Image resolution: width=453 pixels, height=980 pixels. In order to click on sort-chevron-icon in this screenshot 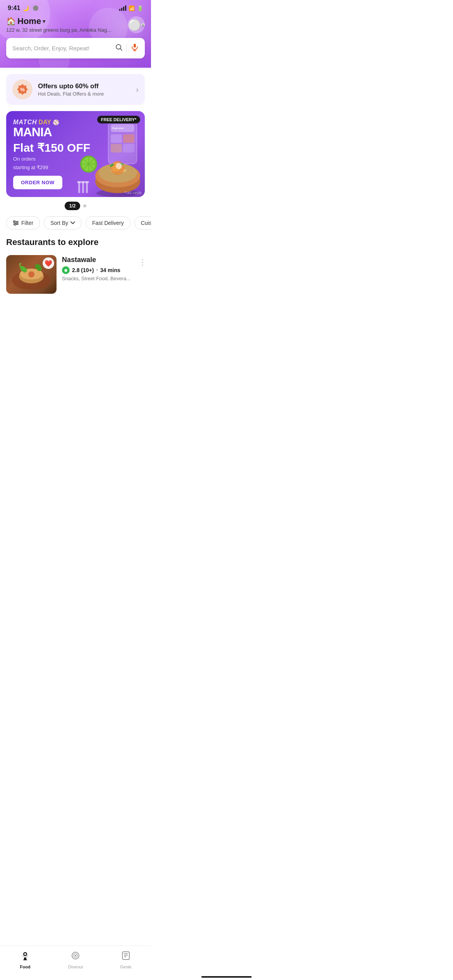, I will do `click(73, 223)`.